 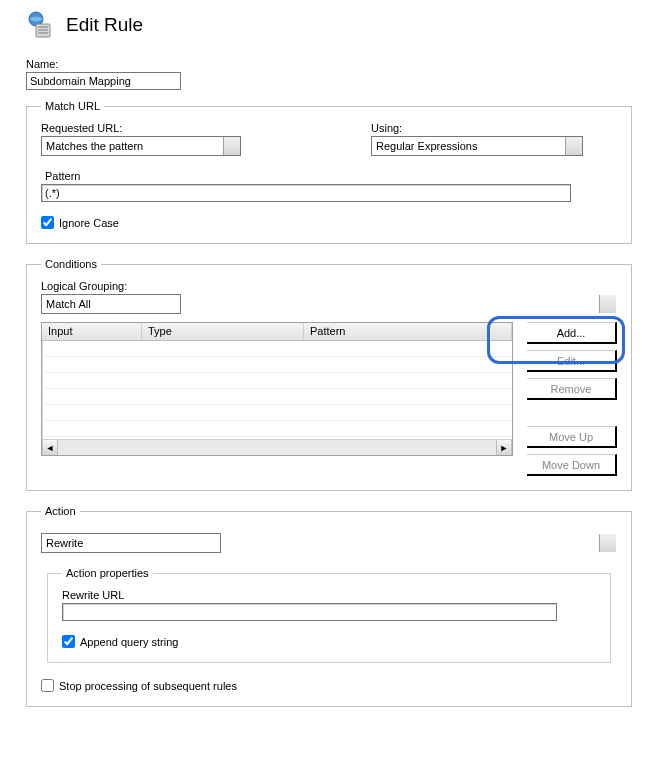 I want to click on ignore-case-label: Ignore Case, so click(x=89, y=223).